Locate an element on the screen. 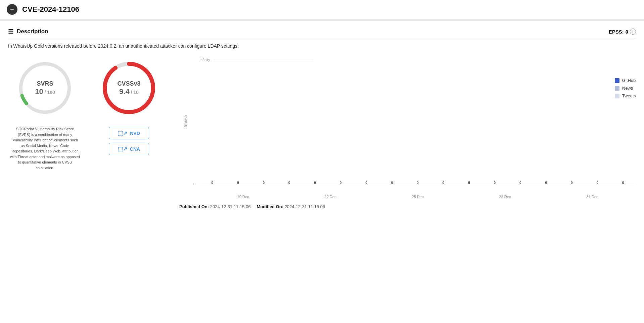 This screenshot has width=644, height=323. legend-news-label: News is located at coordinates (628, 88).